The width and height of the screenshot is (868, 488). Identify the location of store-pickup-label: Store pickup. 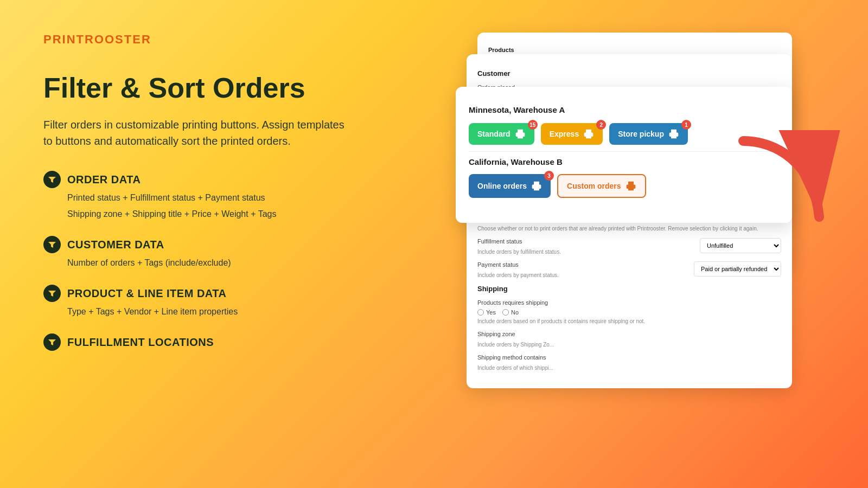
(641, 134).